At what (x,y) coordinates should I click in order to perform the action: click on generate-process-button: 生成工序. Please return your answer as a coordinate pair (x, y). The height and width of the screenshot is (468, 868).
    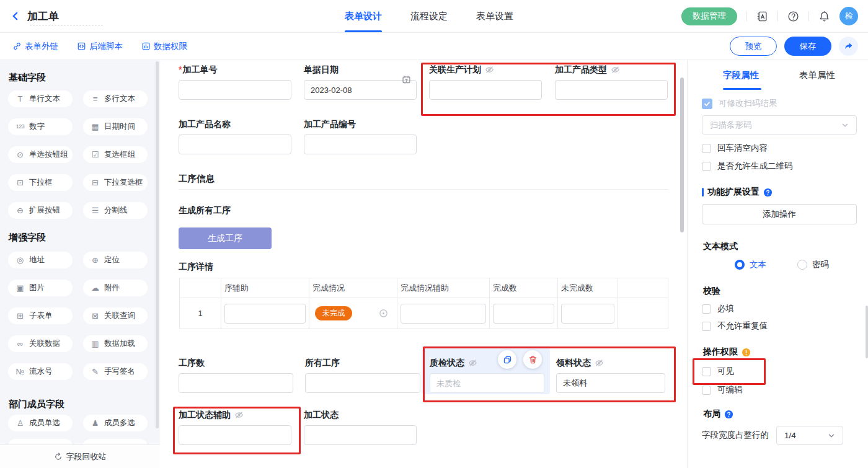
    Looking at the image, I should click on (225, 238).